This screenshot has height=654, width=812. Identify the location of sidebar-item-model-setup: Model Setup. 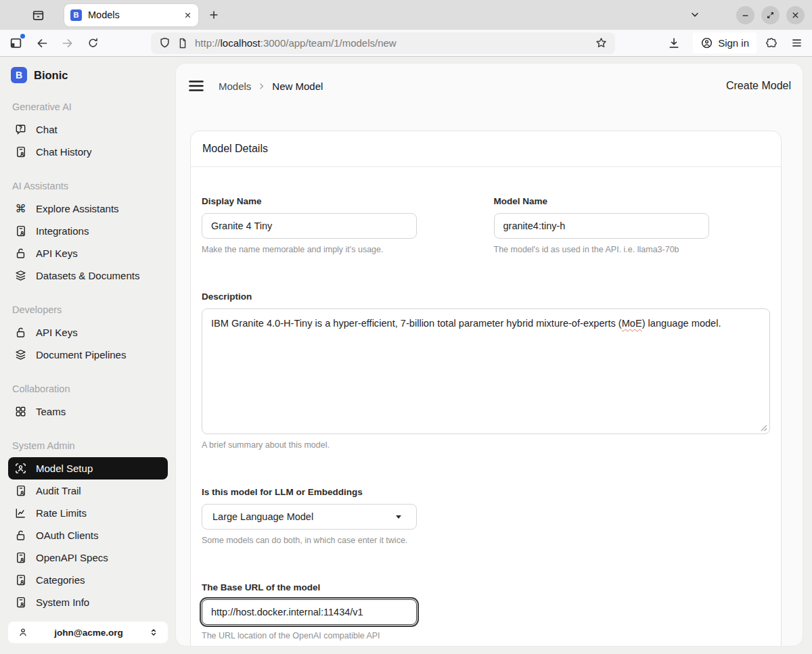
(88, 468).